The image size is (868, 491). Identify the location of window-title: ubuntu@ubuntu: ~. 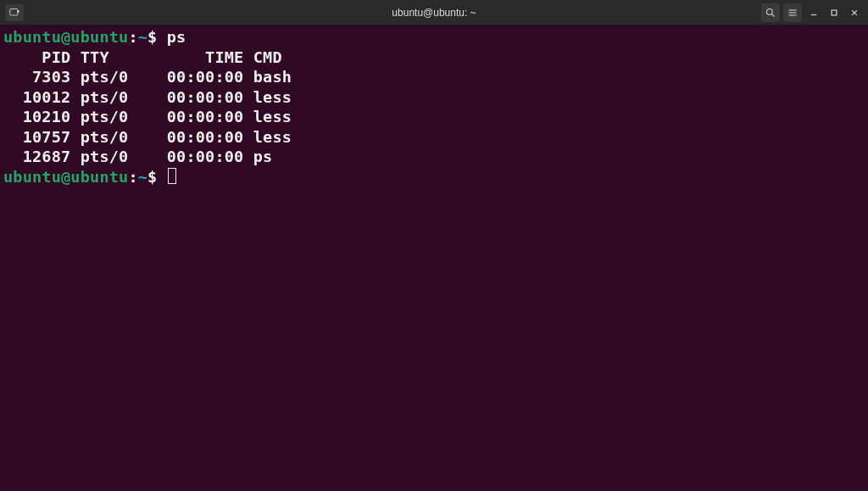
(434, 13).